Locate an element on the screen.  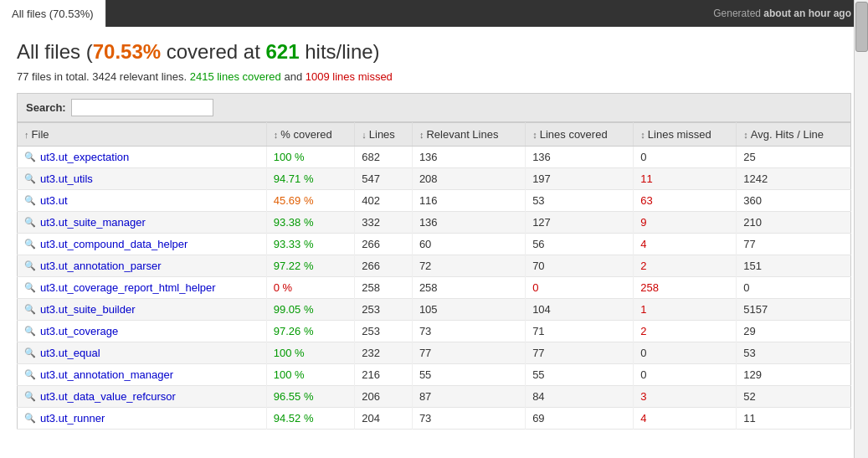
cell-pct: 93.33 % is located at coordinates (310, 244).